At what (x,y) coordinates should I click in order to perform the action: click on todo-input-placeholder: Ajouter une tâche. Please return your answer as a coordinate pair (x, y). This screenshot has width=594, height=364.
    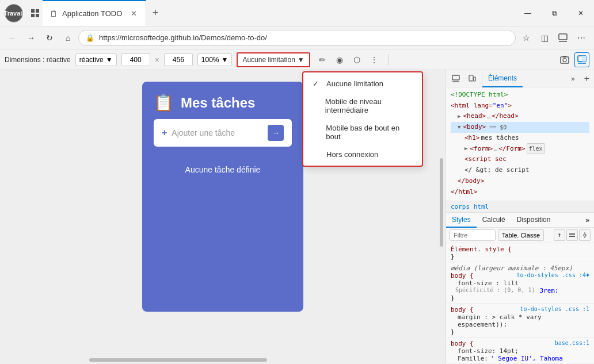
    Looking at the image, I should click on (218, 133).